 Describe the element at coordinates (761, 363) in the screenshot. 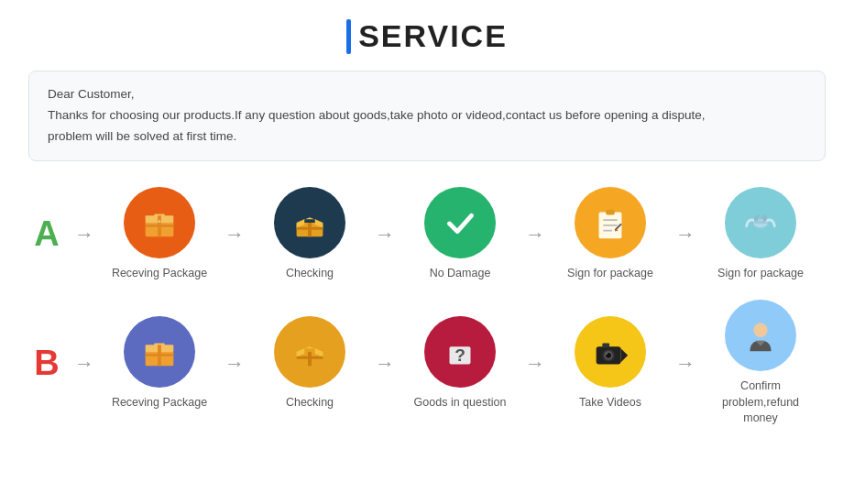

I see `step-confirm-refund-b: Confirm problem,refundmoney` at that location.